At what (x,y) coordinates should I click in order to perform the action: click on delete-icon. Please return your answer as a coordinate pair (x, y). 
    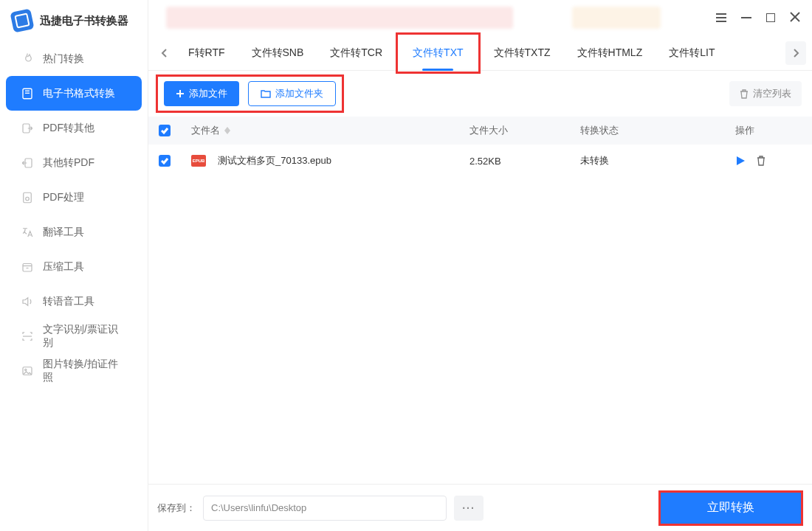
    Looking at the image, I should click on (761, 161).